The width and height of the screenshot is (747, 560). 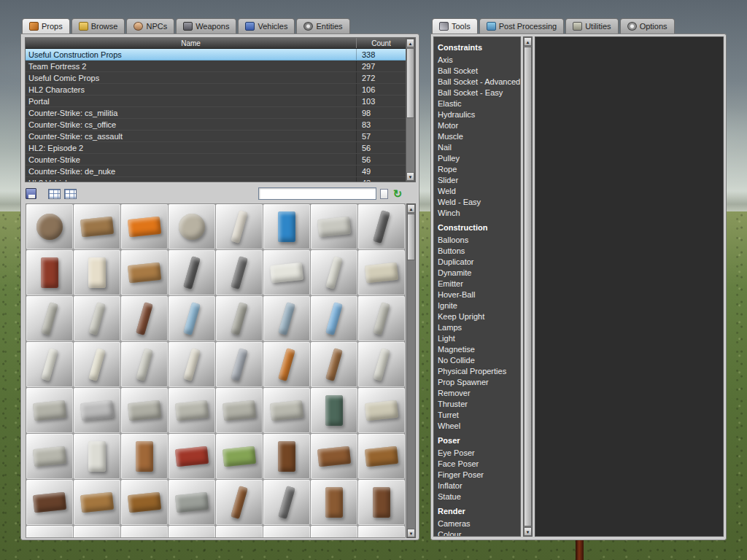 What do you see at coordinates (477, 426) in the screenshot?
I see `tool-item: Wheel` at bounding box center [477, 426].